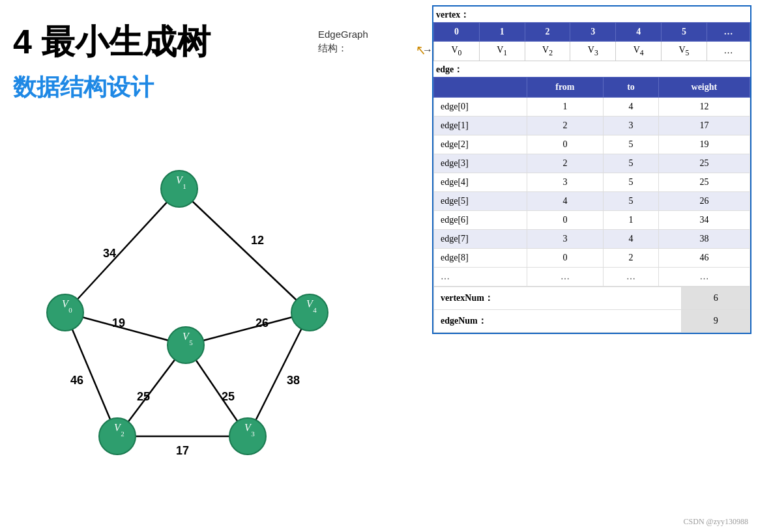 This screenshot has width=758, height=532. What do you see at coordinates (704, 258) in the screenshot?
I see `edge-weight-8: 46` at bounding box center [704, 258].